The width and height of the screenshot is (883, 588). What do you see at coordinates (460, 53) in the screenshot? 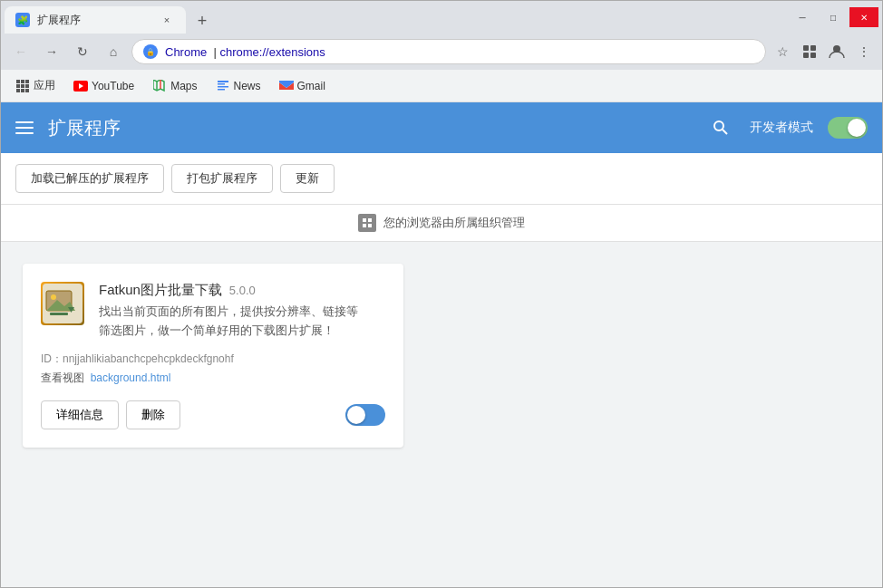
I see `address-text: Chrome | chrome://extensions` at bounding box center [460, 53].